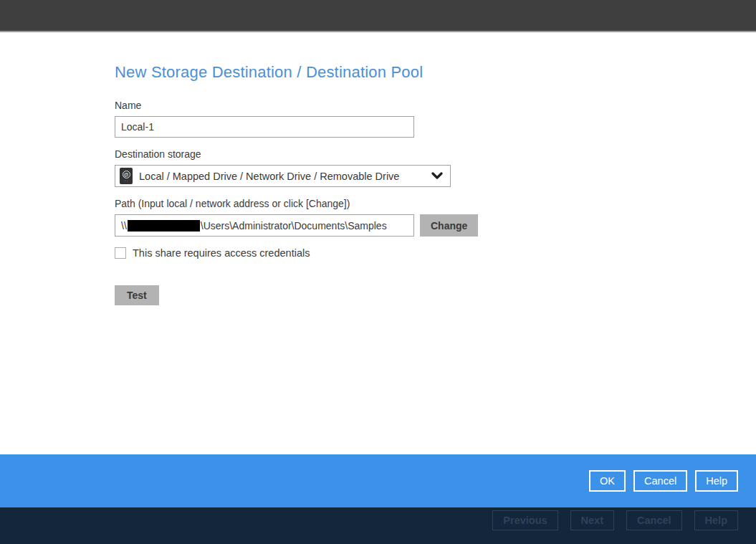 This screenshot has width=756, height=544. Describe the element at coordinates (436, 154) in the screenshot. I see `destination-storage-label: Destination storage` at that location.